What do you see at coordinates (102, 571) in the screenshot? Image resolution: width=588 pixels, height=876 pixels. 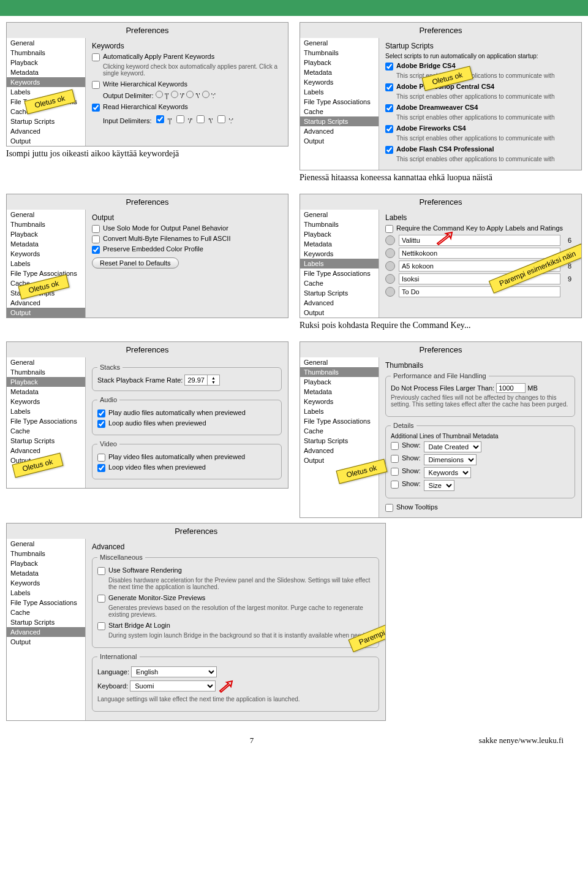 I see `soft-render-checkbox` at bounding box center [102, 571].